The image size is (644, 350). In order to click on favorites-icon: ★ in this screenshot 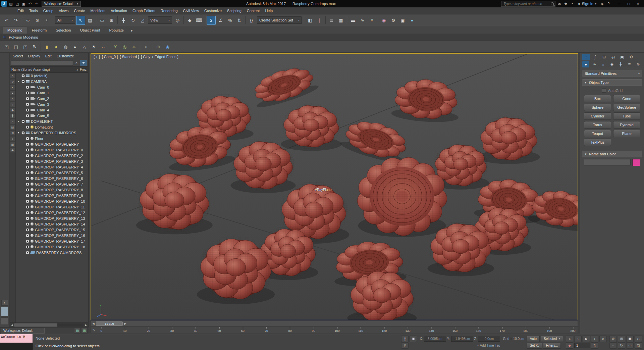, I will do `click(566, 4)`.